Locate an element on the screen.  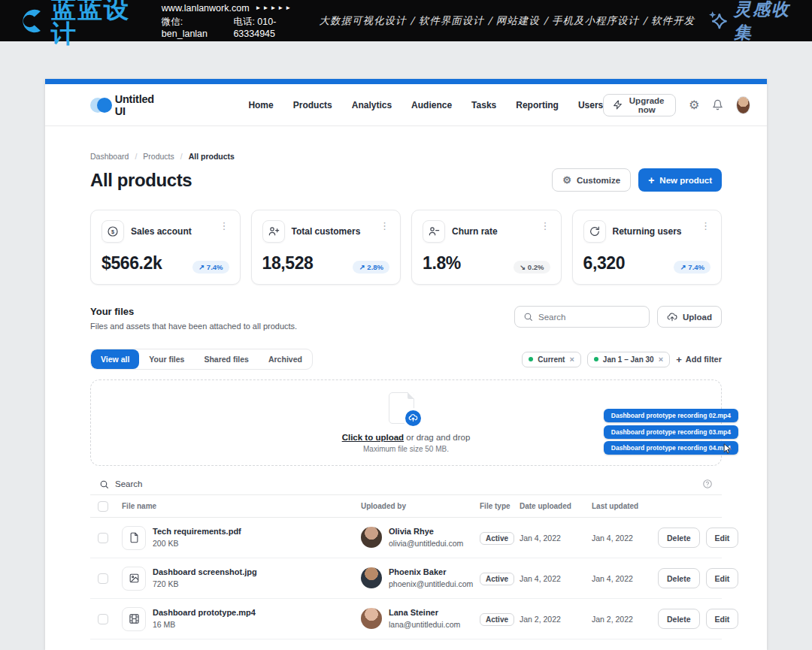
collect-label: 灵感收集 is located at coordinates (765, 23).